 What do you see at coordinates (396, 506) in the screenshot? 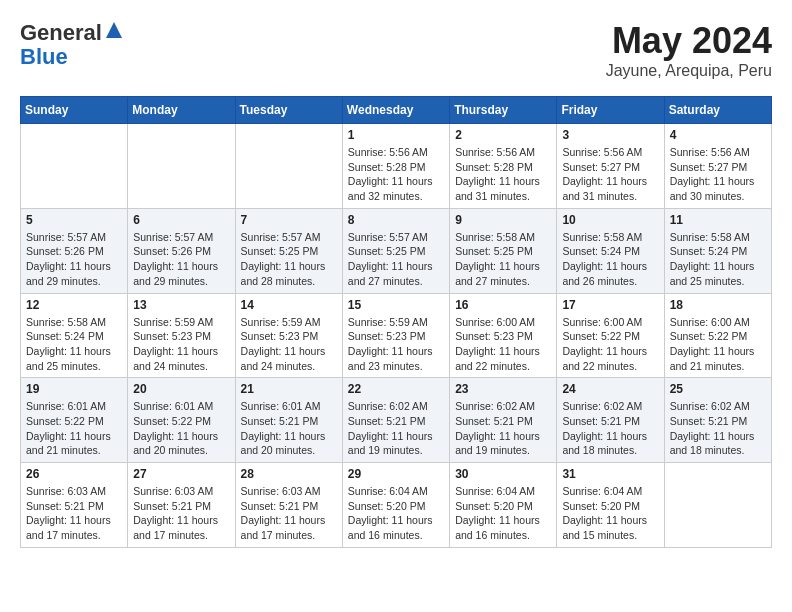
I see `calendar-cell: 29Sunrise: 6:04 AMSunset: 5:20 PMDayligh…` at bounding box center [396, 506].